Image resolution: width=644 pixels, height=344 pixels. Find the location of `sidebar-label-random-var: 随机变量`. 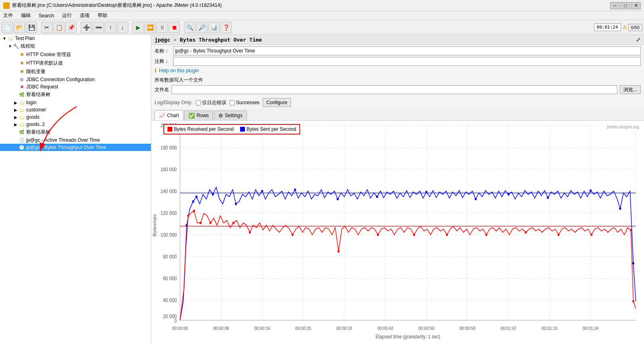

sidebar-label-random-var: 随机变量 is located at coordinates (36, 72).